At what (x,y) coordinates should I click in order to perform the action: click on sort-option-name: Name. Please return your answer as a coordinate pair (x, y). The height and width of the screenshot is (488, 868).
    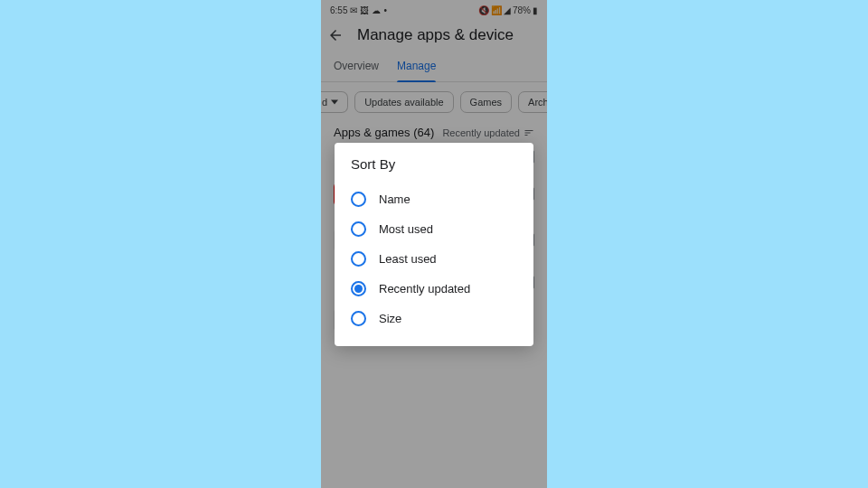
    Looking at the image, I should click on (434, 199).